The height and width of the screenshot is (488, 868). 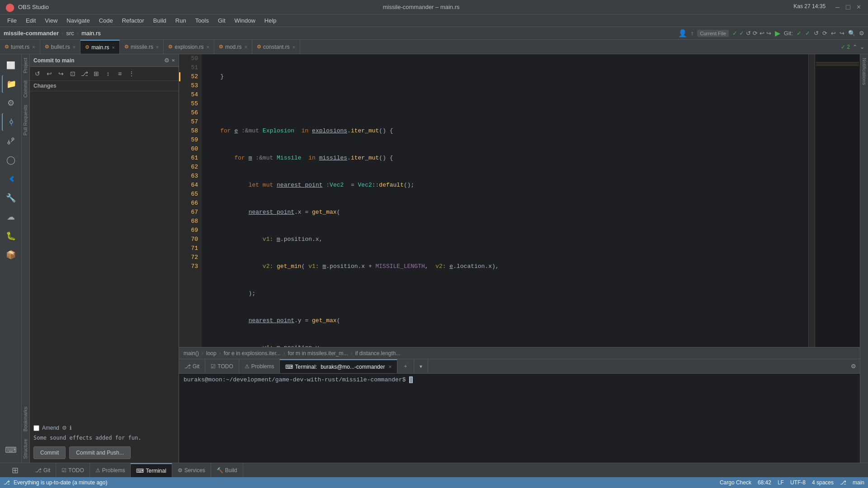 I want to click on tab-mod: ⚙ mod.rs ×, so click(x=233, y=47).